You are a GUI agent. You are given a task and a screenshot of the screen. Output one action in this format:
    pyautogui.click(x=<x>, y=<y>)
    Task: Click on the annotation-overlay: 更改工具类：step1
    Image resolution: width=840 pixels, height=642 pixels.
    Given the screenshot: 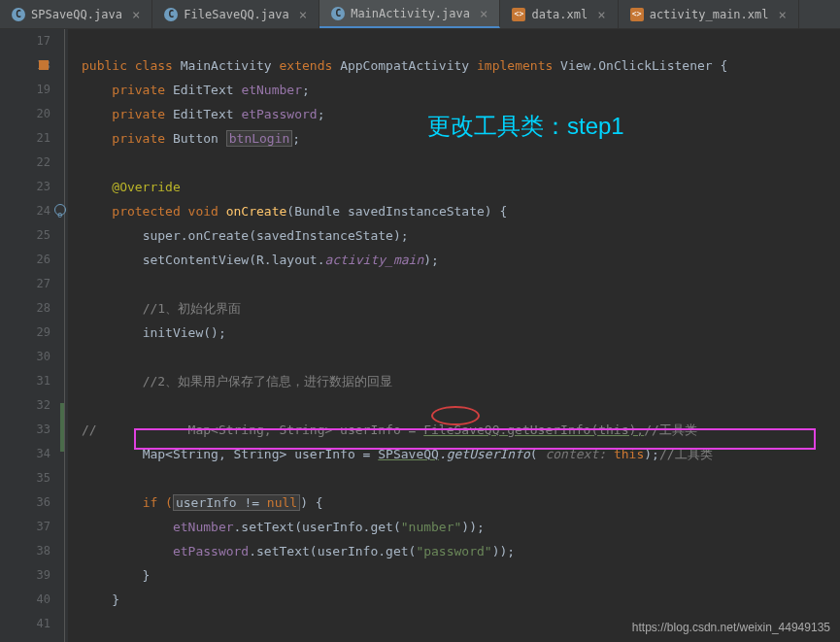 What is the action you would take?
    pyautogui.click(x=526, y=126)
    